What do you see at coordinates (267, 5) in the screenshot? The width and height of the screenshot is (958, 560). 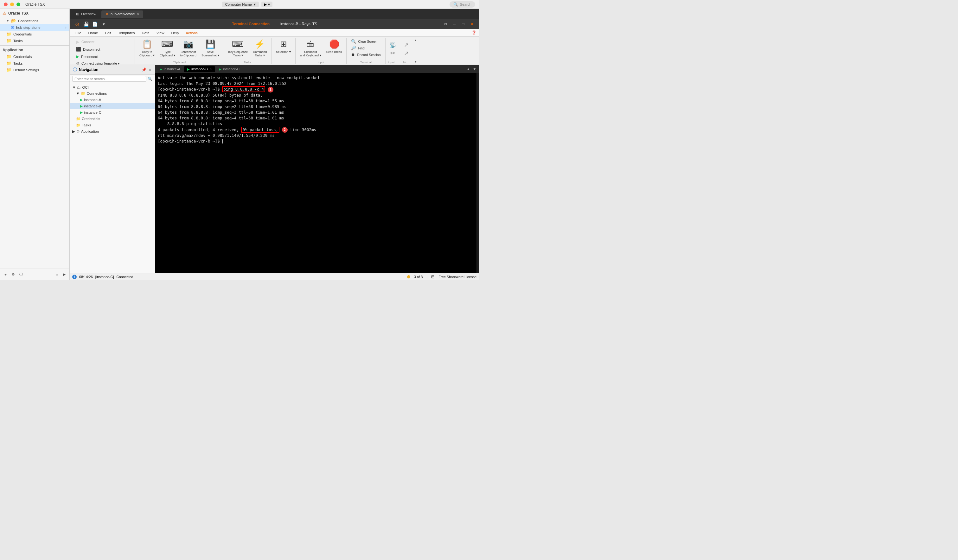 I see `play-button: ▶ ▾` at bounding box center [267, 5].